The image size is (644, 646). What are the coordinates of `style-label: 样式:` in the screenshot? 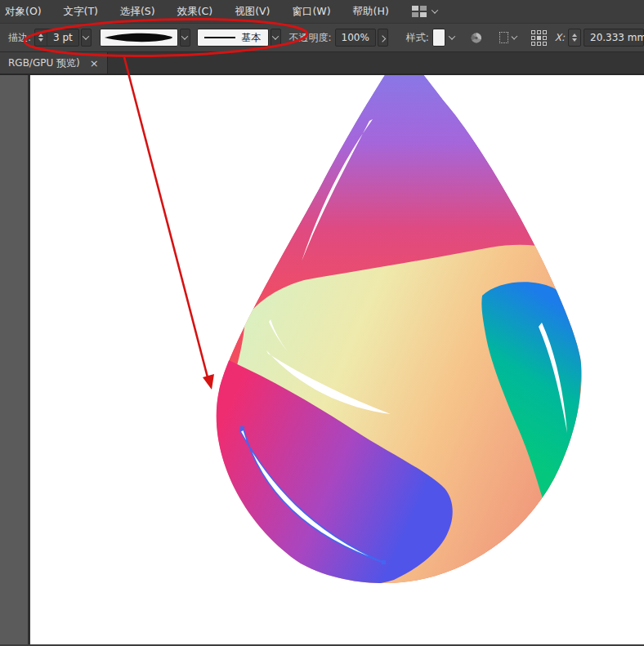 It's located at (418, 38).